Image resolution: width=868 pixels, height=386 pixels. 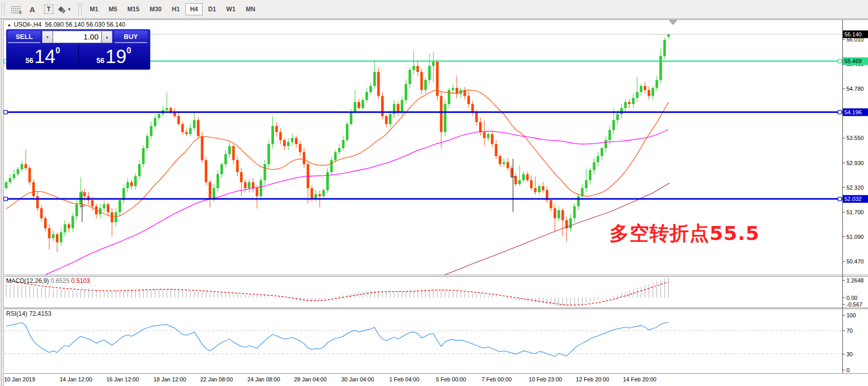 I want to click on svg-text: 55.469, so click(x=853, y=61).